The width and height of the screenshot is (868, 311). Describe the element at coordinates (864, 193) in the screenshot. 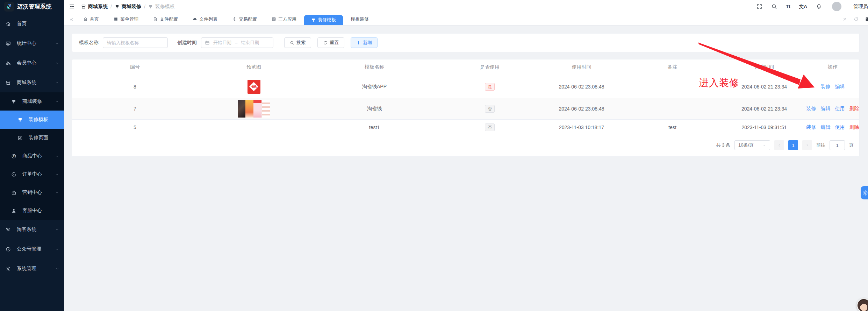

I see `settings-fab-button` at that location.